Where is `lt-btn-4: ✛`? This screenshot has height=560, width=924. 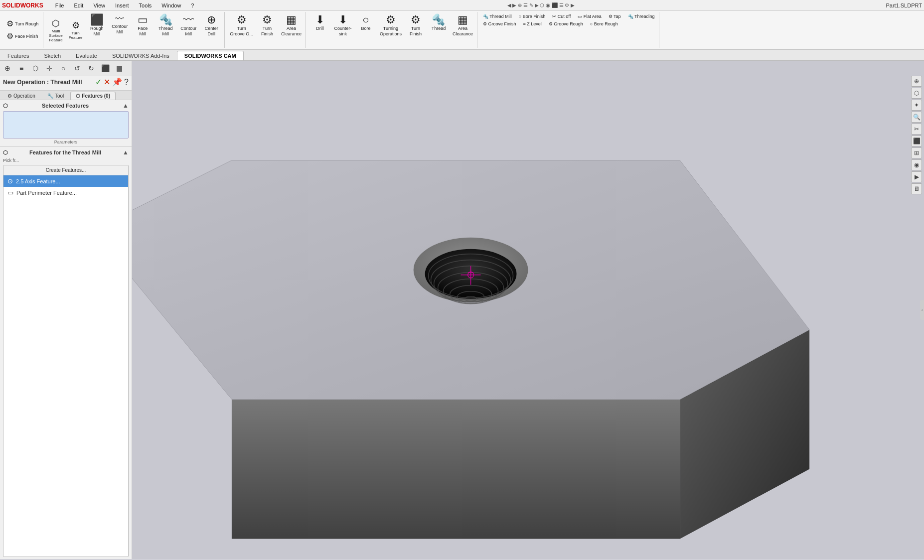
lt-btn-4: ✛ is located at coordinates (49, 68).